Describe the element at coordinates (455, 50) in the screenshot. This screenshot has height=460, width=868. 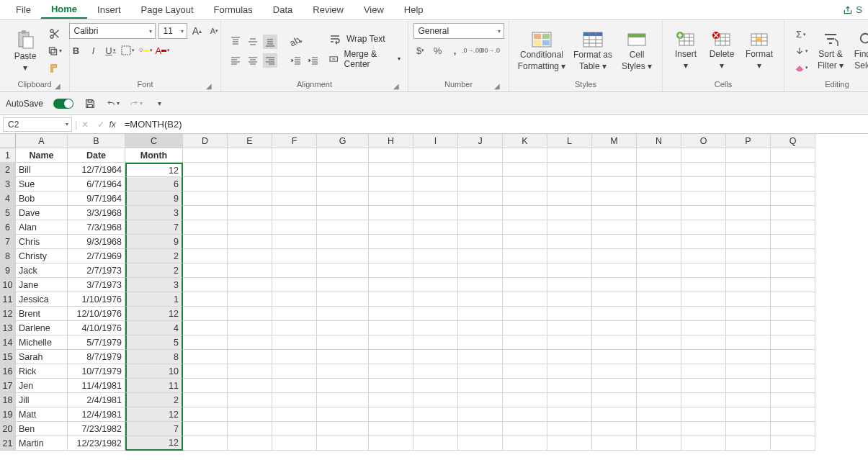
I see `comma-button: ,` at that location.